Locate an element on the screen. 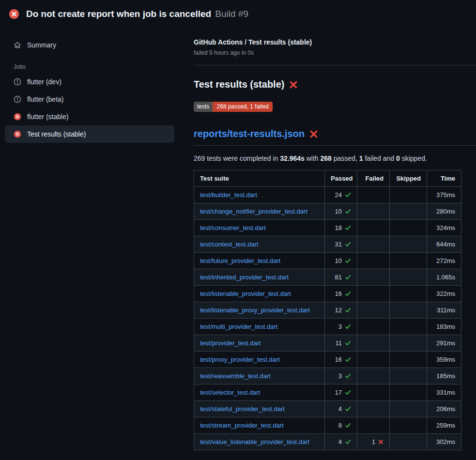  failed-cell: 1 is located at coordinates (374, 442).